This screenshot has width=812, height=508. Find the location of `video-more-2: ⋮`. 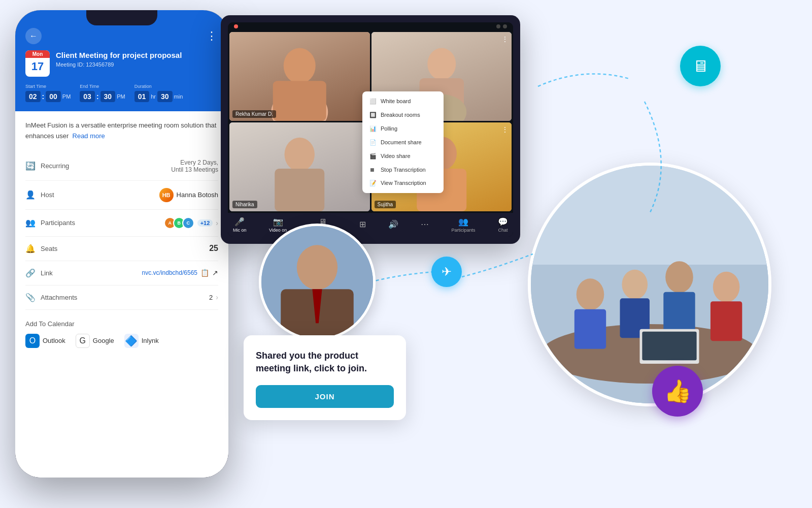

video-more-2: ⋮ is located at coordinates (505, 39).